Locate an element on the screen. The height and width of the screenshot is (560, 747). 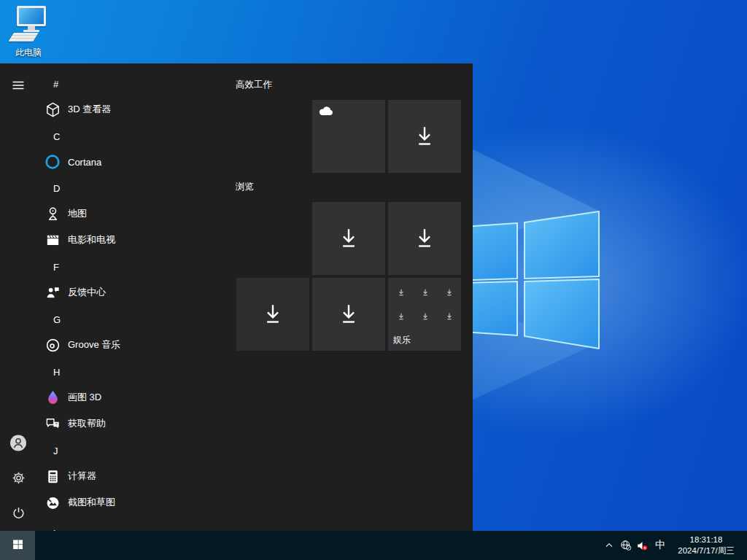
chevron-up-icon is located at coordinates (609, 545).